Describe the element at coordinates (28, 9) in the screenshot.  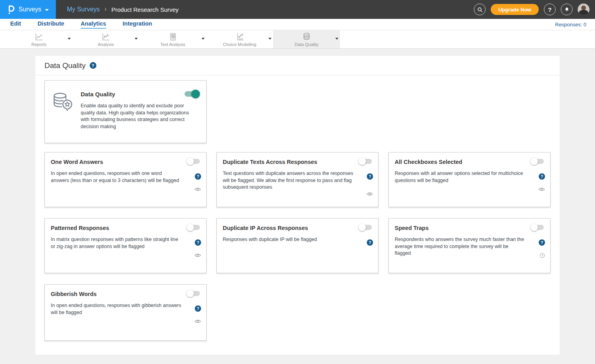
I see `app-logo: Surveys` at that location.